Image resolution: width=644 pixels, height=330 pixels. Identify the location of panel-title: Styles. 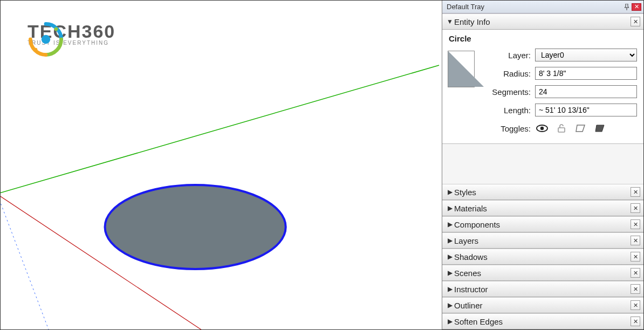
(543, 192).